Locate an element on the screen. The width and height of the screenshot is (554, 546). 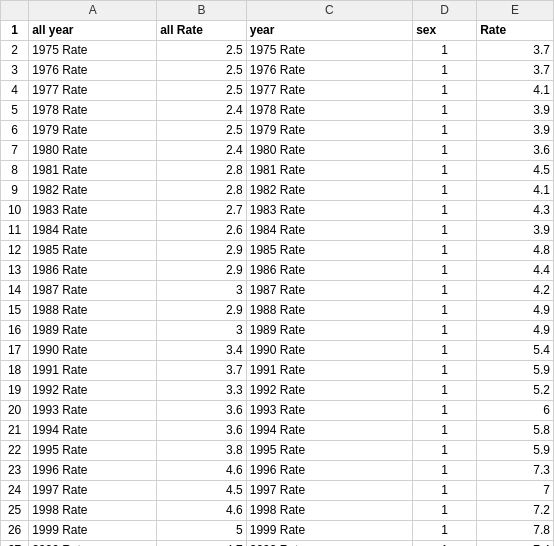
cell-e-6: 3.9 is located at coordinates (516, 131).